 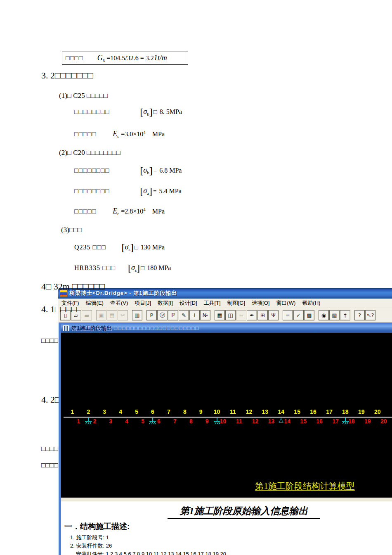 What do you see at coordinates (201, 412) in the screenshot?
I see `element-number: 9` at bounding box center [201, 412].